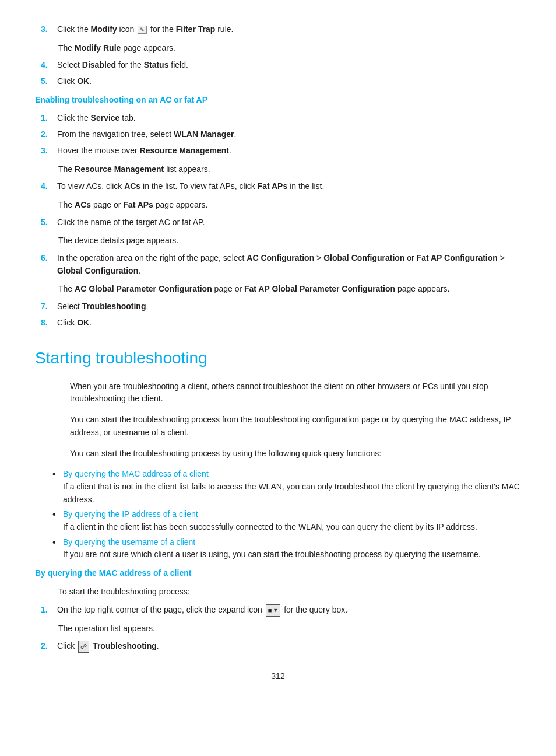  I want to click on intro-step-5: 5. Click OK., so click(278, 82).